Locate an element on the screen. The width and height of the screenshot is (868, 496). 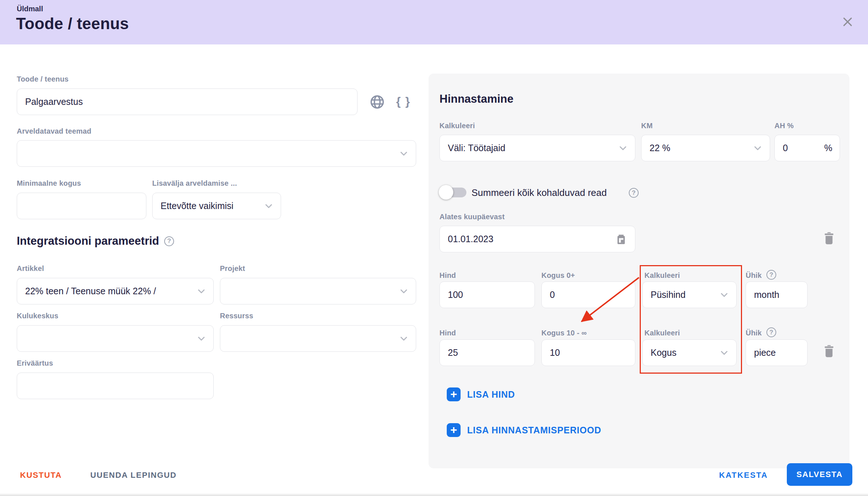
billable-topics-select is located at coordinates (216, 154).